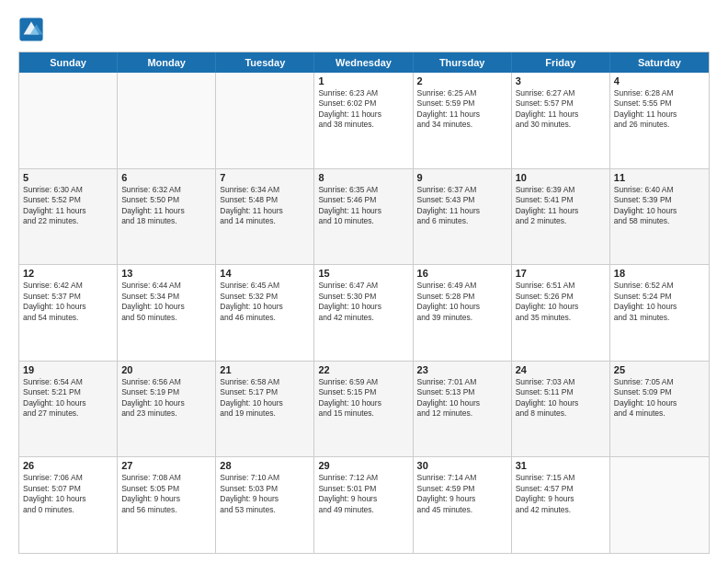 The image size is (728, 563). Describe the element at coordinates (561, 206) in the screenshot. I see `day-info: Sunrise: 6:39 AM Sunset: 5:41 PM Dayligh…` at that location.